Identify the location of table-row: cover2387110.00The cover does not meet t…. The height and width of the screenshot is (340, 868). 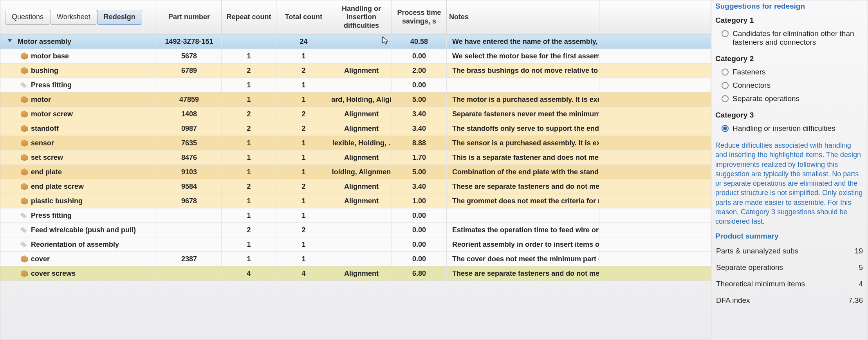
(356, 259).